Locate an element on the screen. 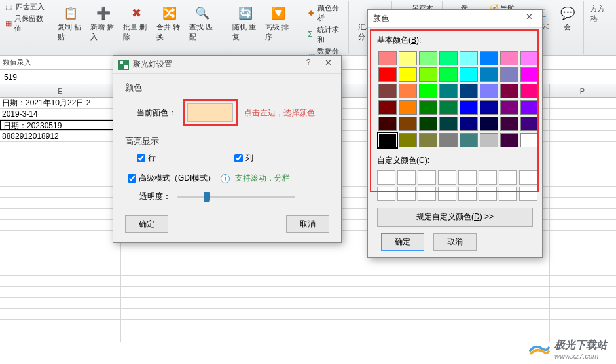 Image resolution: width=616 pixels, height=364 pixels. cell: 8882912018912 is located at coordinates (60, 136).